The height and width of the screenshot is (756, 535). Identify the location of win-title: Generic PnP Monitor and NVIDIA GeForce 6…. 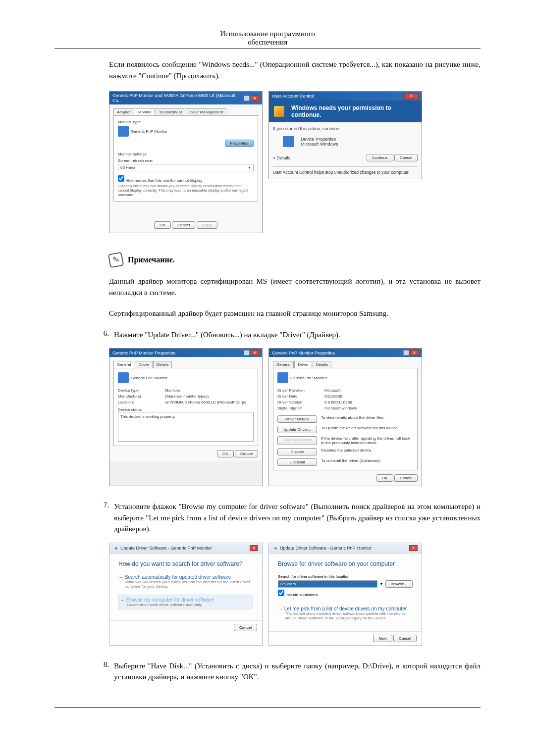
(178, 98).